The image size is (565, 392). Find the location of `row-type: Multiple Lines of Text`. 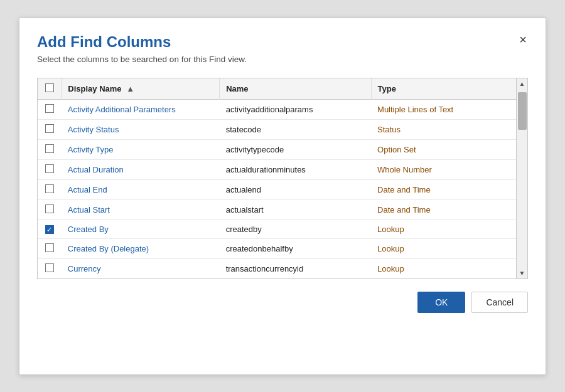

row-type: Multiple Lines of Text is located at coordinates (443, 109).